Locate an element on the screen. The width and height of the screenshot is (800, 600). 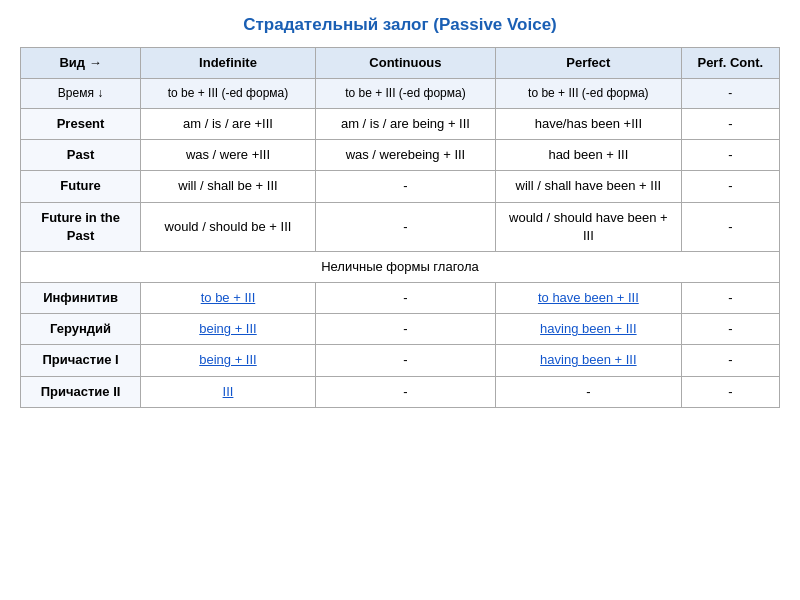
past-cont: was / werebeing + III is located at coordinates (405, 156).